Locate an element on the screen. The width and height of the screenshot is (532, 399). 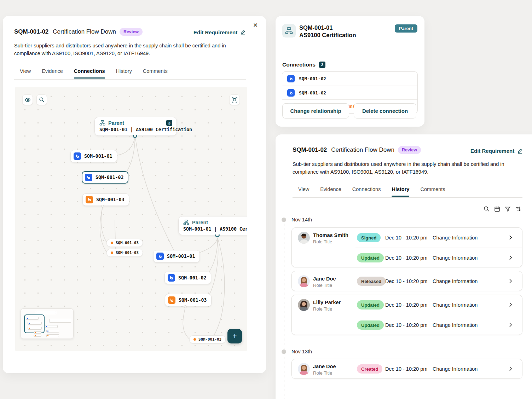
change-relationship-button: Change relationship is located at coordinates (316, 111).